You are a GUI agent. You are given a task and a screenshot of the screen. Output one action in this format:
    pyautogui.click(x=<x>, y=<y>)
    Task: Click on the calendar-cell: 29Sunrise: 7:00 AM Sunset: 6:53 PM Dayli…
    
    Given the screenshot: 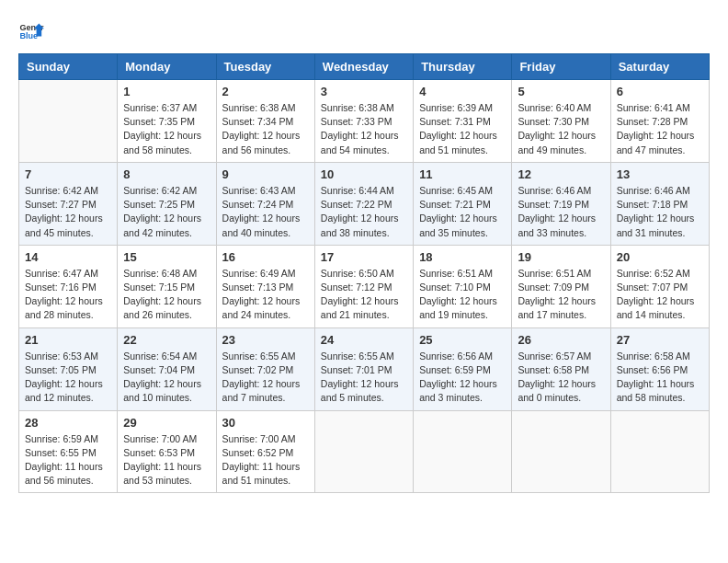 What is the action you would take?
    pyautogui.click(x=167, y=452)
    